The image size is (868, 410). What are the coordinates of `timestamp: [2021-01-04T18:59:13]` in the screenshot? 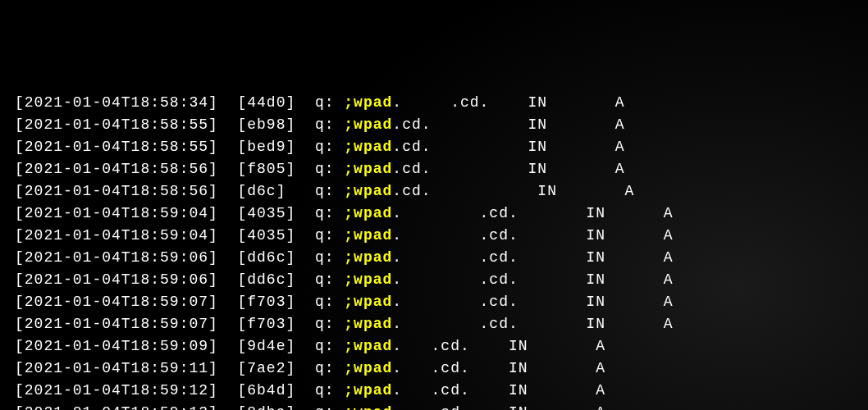 It's located at (116, 407).